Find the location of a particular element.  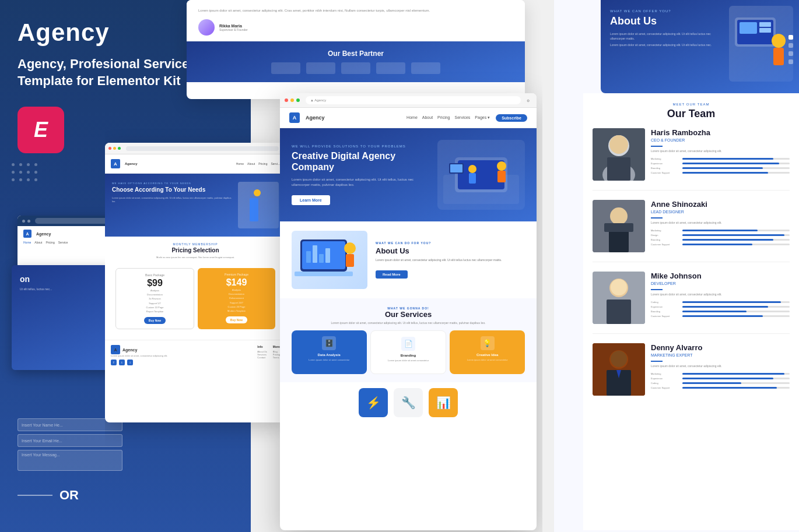

premium-buy-button: Buy Now is located at coordinates (237, 320).